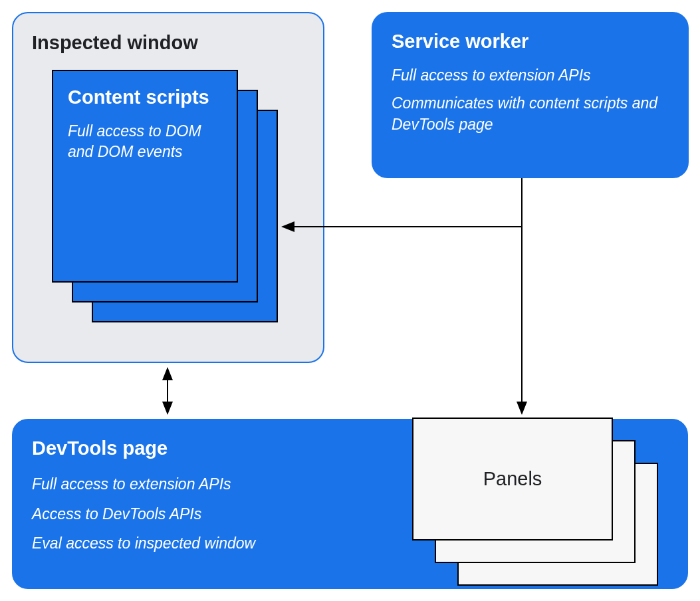 This screenshot has height=601, width=700. Describe the element at coordinates (145, 142) in the screenshot. I see `content-scripts-desc: Full access to DOM and DOM events` at that location.